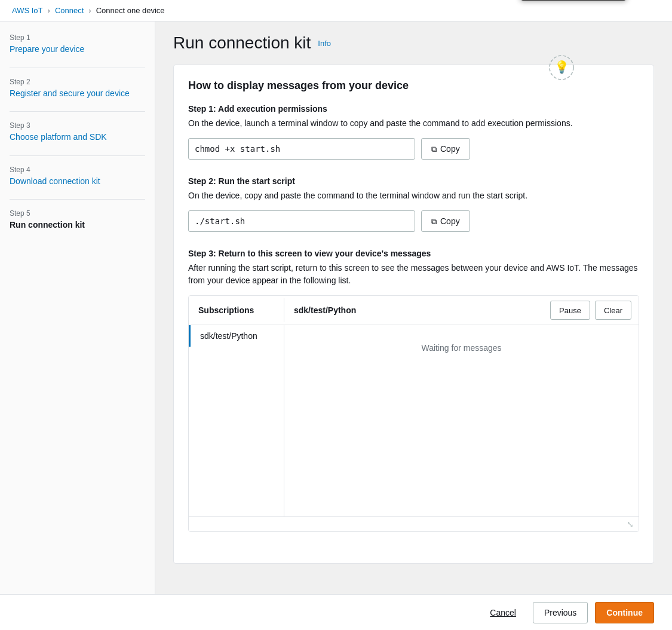 The image size is (672, 630). I want to click on subscription-item: sdk/test/Python, so click(237, 336).